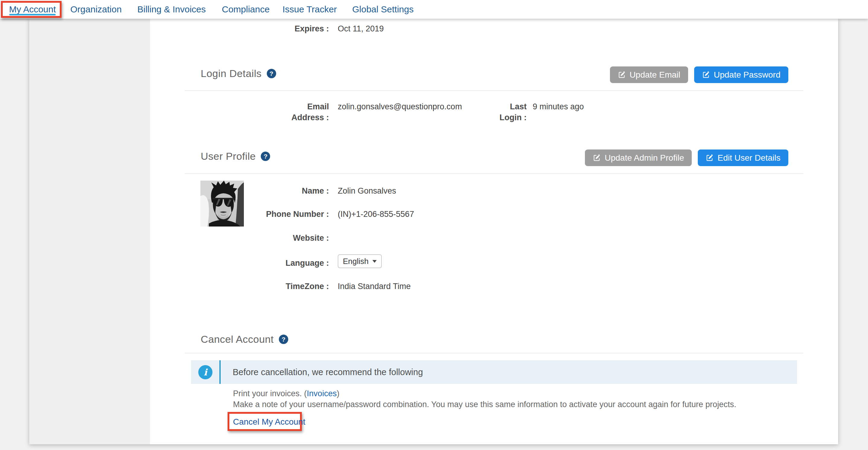 This screenshot has height=450, width=868. What do you see at coordinates (383, 9) in the screenshot?
I see `tab-global-settings: Global Settings` at bounding box center [383, 9].